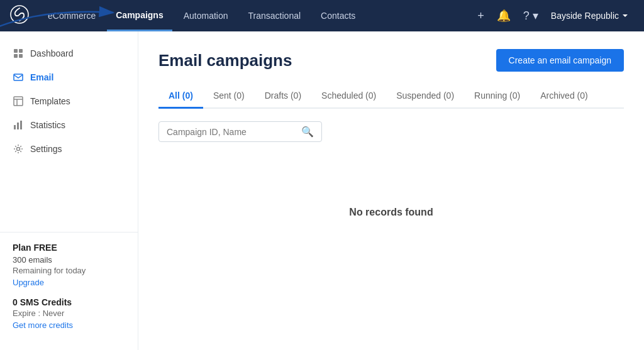 The image size is (644, 350). What do you see at coordinates (531, 16) in the screenshot?
I see `help-icon: ? ▾` at bounding box center [531, 16].